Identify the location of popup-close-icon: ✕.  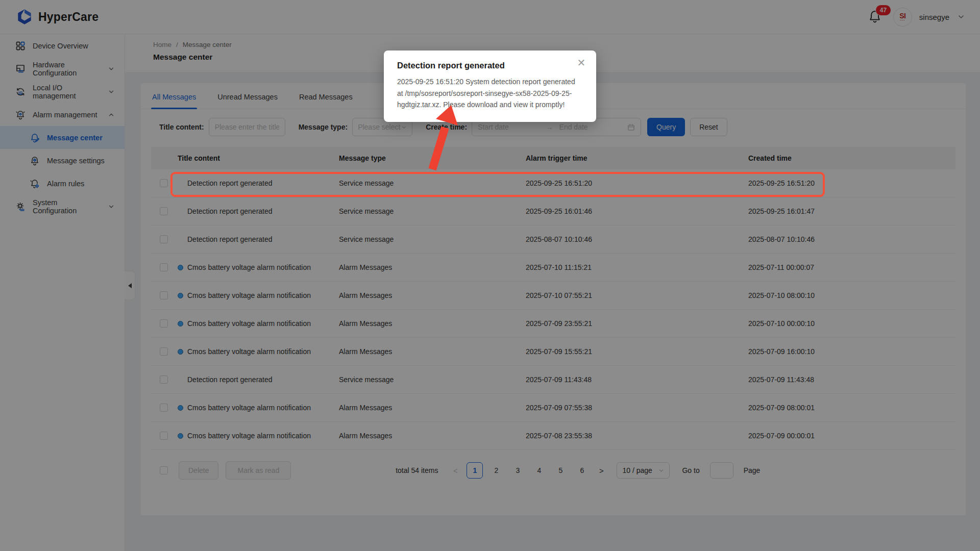
(581, 63).